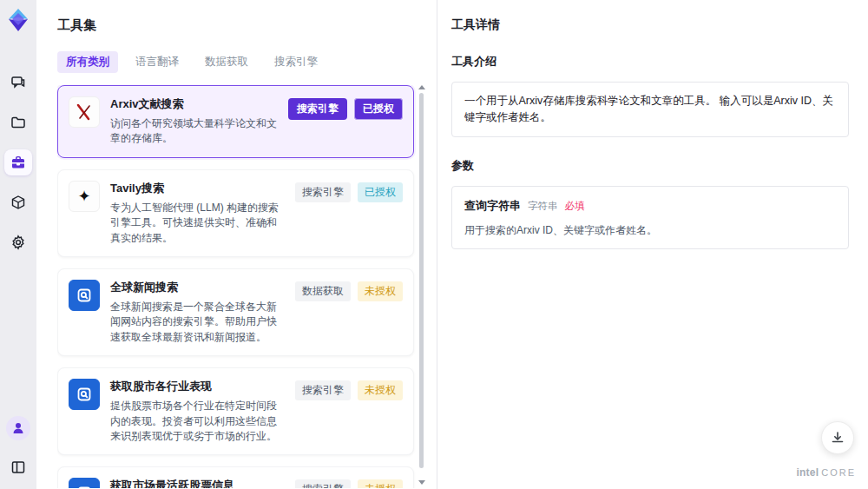 This screenshot has width=868, height=489. Describe the element at coordinates (18, 242) in the screenshot. I see `settings-gear-icon` at that location.